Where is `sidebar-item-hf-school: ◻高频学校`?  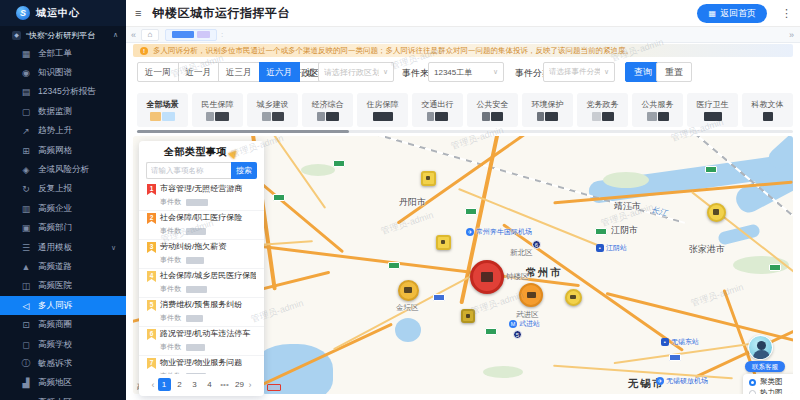
sidebar-item-hf-school: ◻高频学校 is located at coordinates (63, 344).